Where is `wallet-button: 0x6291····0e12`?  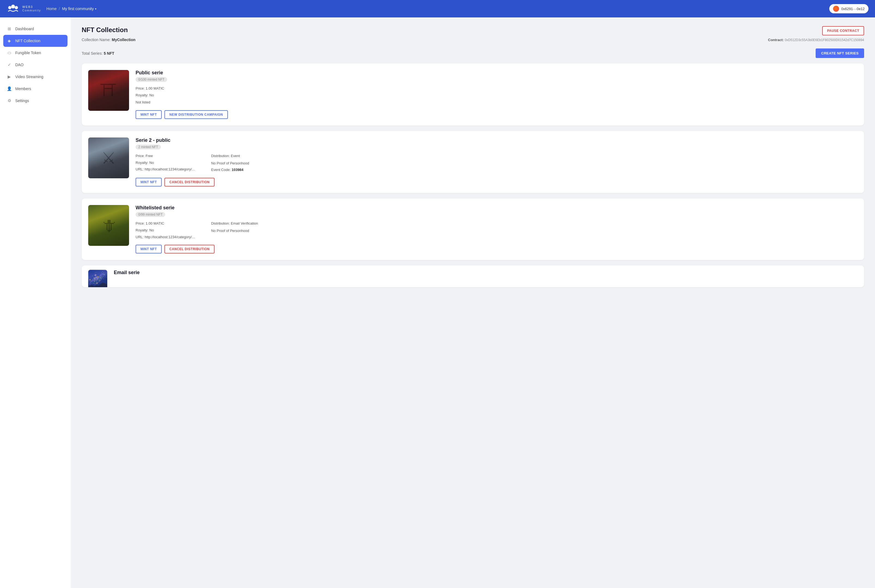 wallet-button: 0x6291····0e12 is located at coordinates (849, 9).